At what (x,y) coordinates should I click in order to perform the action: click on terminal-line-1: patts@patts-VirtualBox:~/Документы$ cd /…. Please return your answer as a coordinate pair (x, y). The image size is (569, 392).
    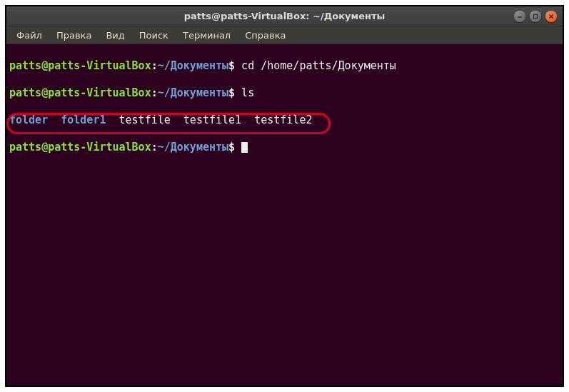
    Looking at the image, I should click on (284, 66).